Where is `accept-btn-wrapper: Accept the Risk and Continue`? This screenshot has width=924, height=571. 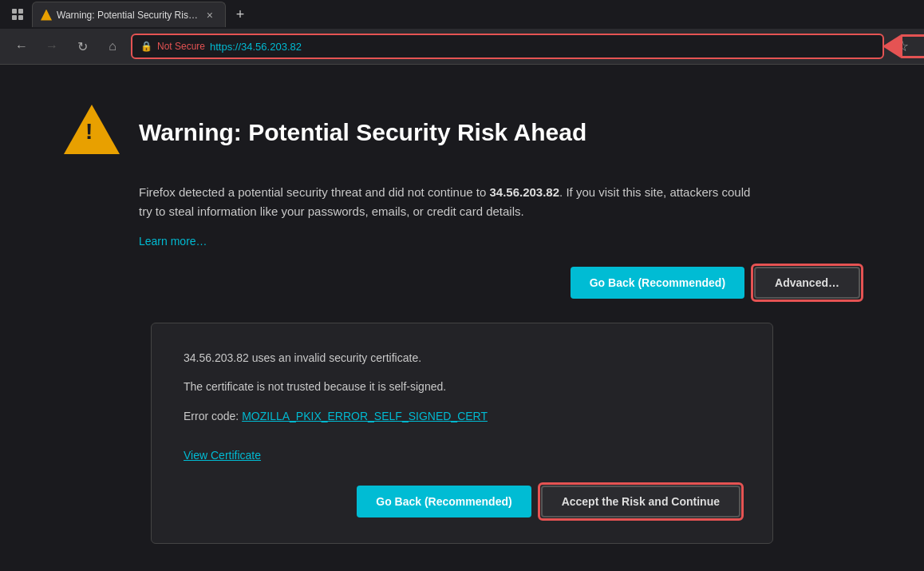
accept-btn-wrapper: Accept the Risk and Continue is located at coordinates (641, 502).